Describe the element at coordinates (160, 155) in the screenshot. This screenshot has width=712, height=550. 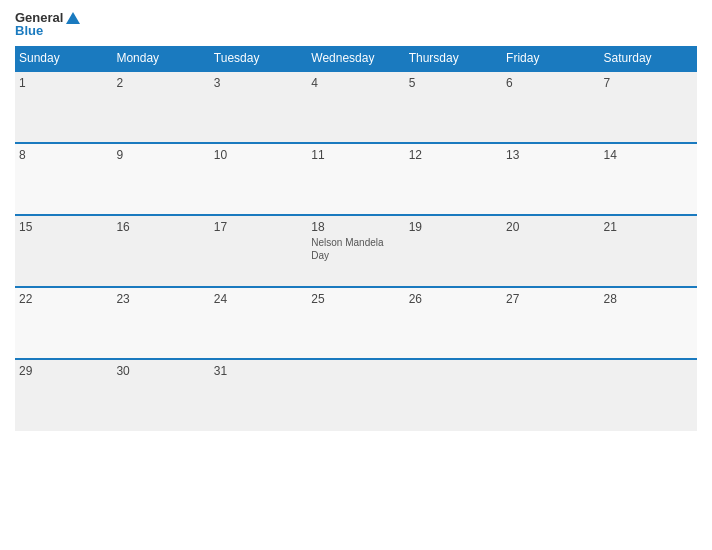
I see `day-number: 9` at that location.